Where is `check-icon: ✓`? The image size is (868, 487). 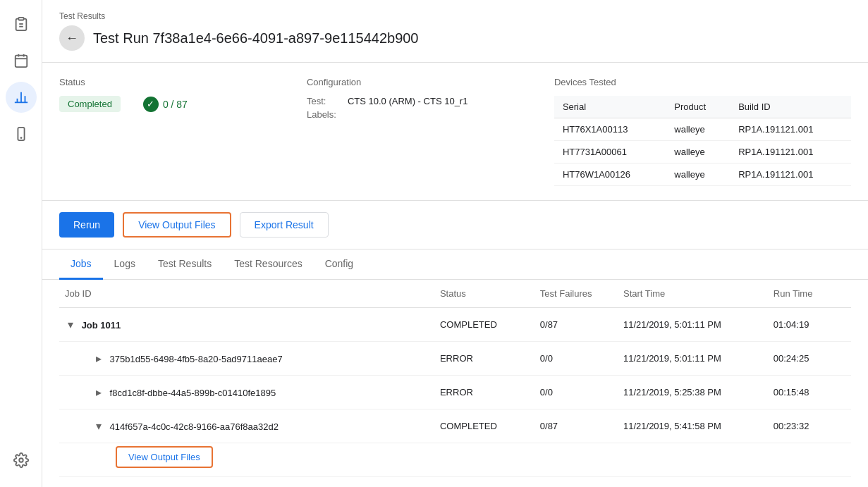
check-icon: ✓ is located at coordinates (151, 104).